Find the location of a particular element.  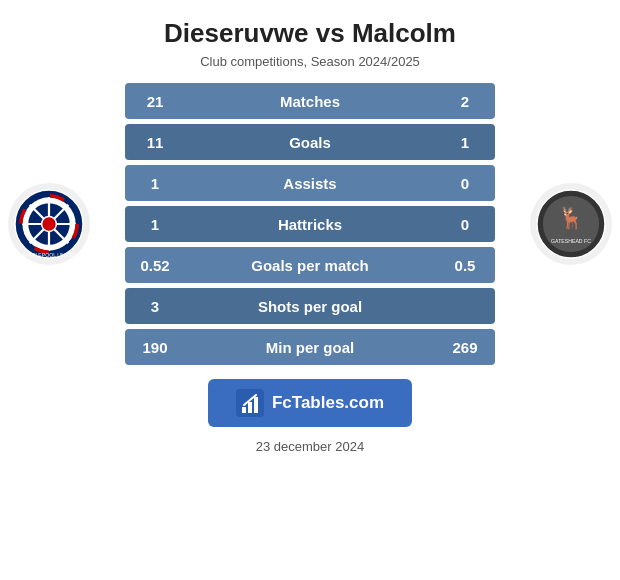

stat-left-value: 0.52 is located at coordinates (155, 266).